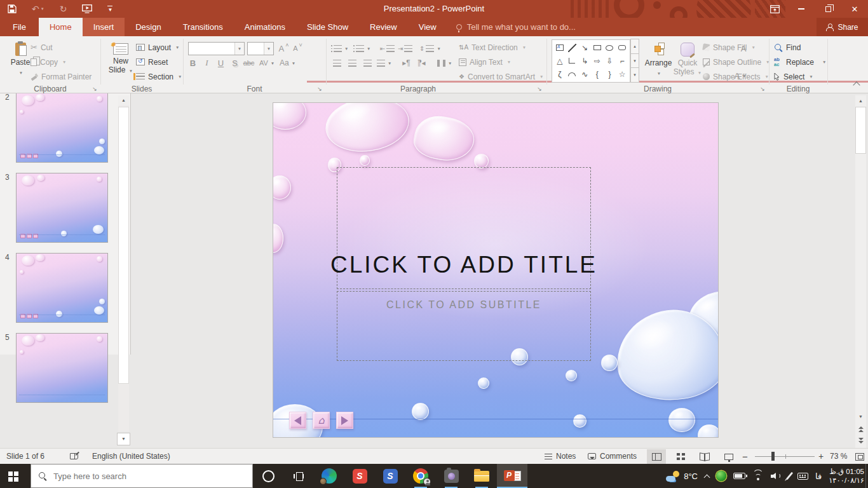 The height and width of the screenshot is (488, 868). Describe the element at coordinates (867, 476) in the screenshot. I see `show-desktop-button` at that location.